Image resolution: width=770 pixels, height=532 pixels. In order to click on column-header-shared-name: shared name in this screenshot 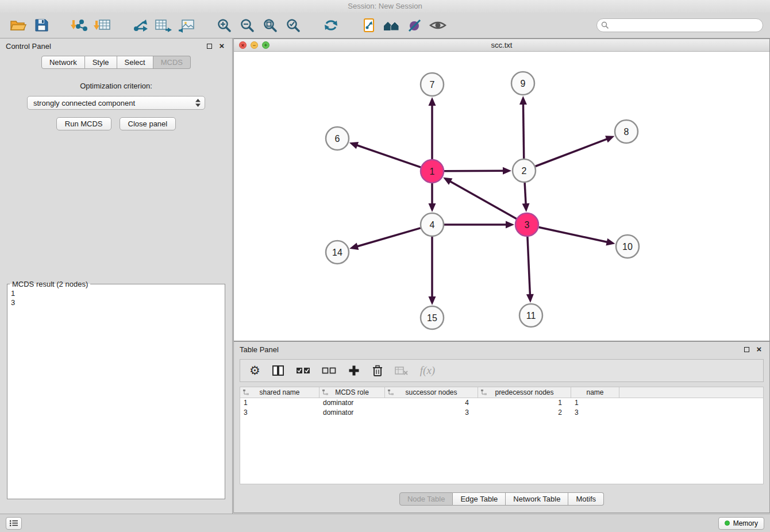, I will do `click(280, 393)`.